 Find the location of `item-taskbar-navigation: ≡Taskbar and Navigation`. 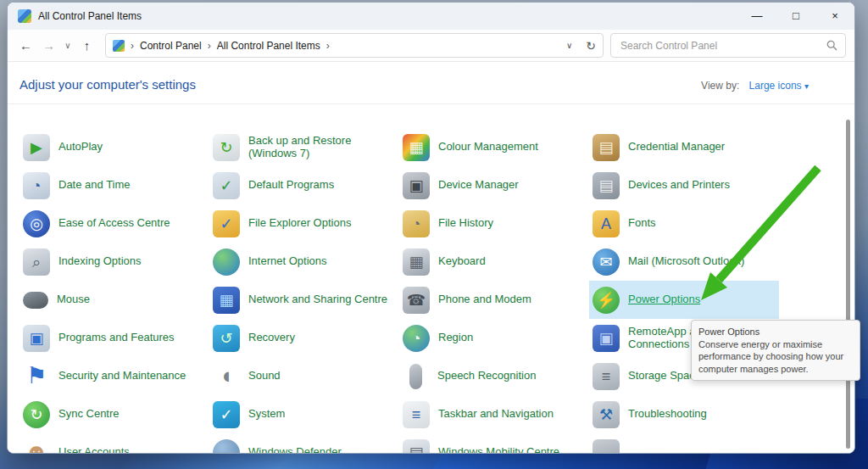

item-taskbar-navigation: ≡Taskbar and Navigation is located at coordinates (494, 414).